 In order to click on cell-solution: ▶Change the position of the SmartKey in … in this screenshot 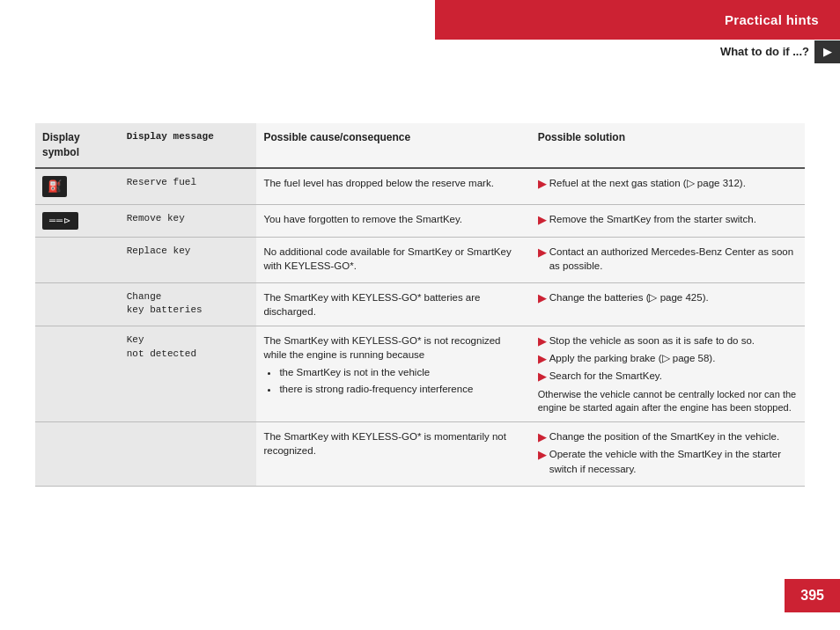, I will do `click(667, 454)`.